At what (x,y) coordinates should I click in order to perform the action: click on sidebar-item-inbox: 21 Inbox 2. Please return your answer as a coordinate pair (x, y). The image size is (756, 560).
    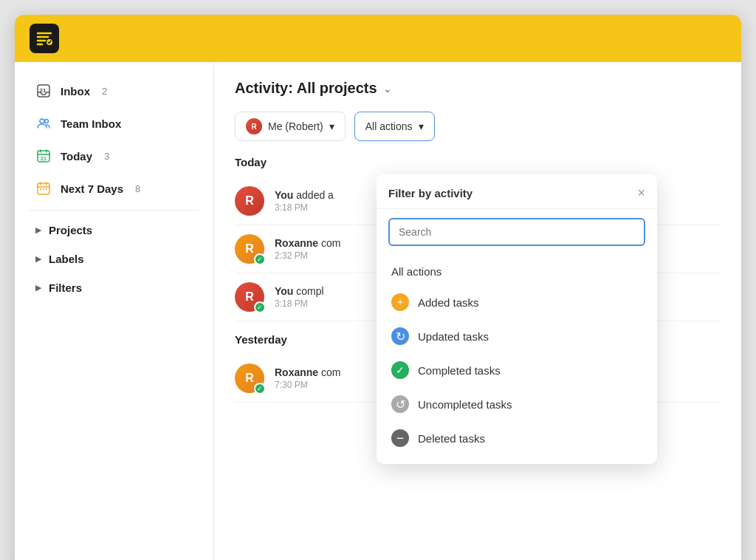
    Looking at the image, I should click on (114, 91).